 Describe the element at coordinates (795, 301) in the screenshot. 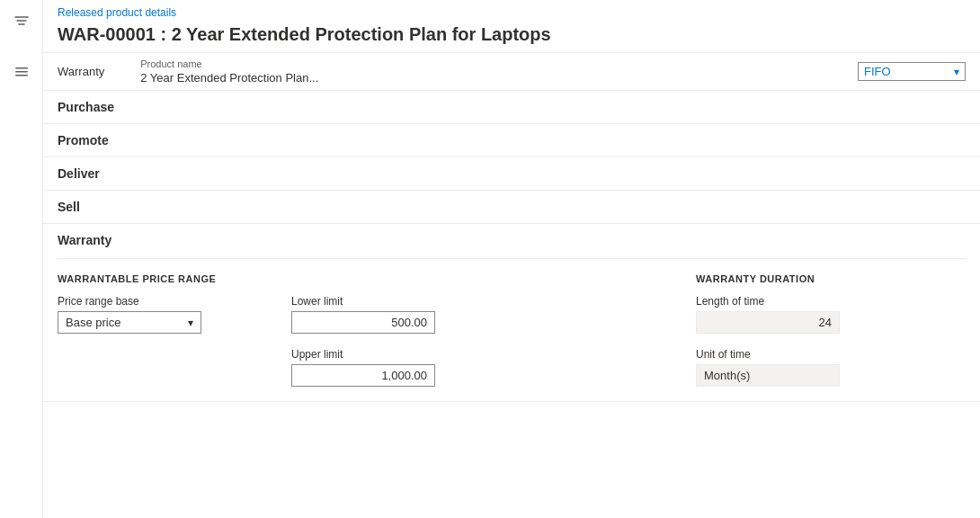

I see `length-of-time-label: Length of time` at that location.